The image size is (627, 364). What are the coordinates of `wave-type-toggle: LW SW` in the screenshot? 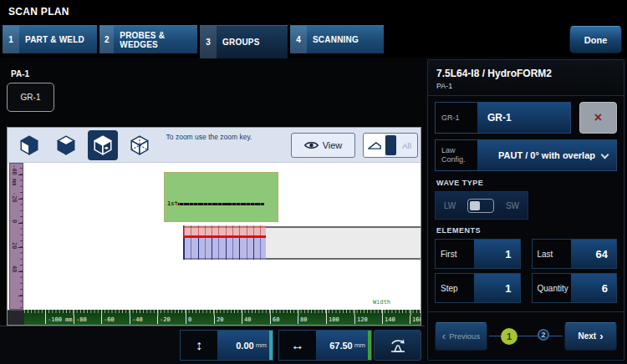 It's located at (482, 205).